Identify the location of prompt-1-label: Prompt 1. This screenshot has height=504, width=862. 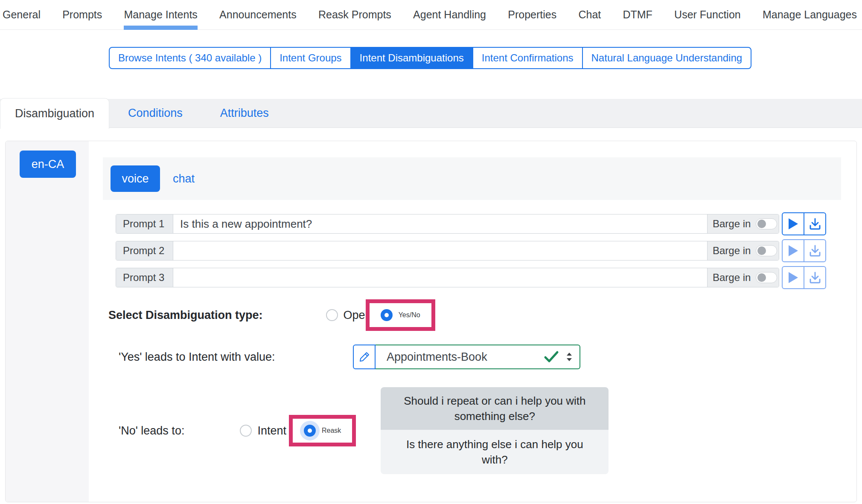
(145, 224).